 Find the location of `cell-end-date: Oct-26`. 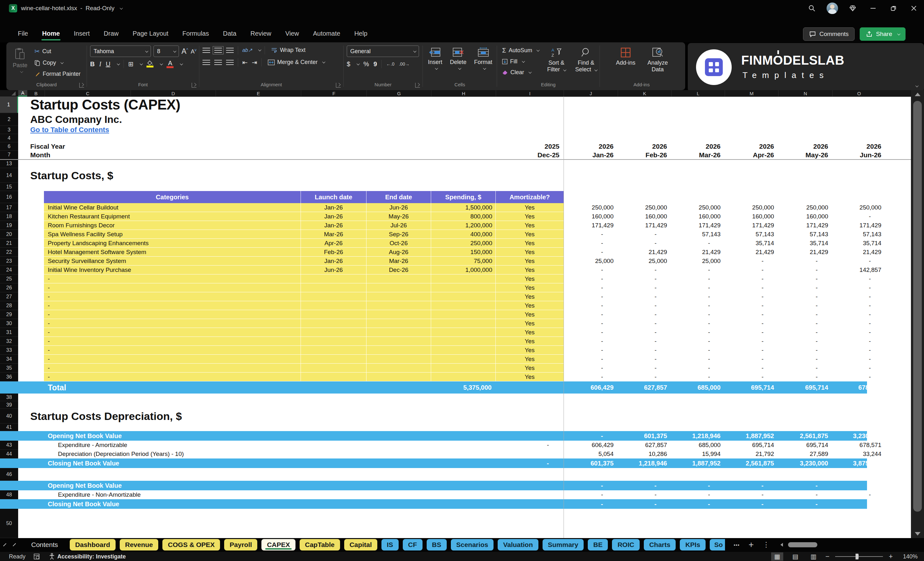

cell-end-date: Oct-26 is located at coordinates (399, 243).